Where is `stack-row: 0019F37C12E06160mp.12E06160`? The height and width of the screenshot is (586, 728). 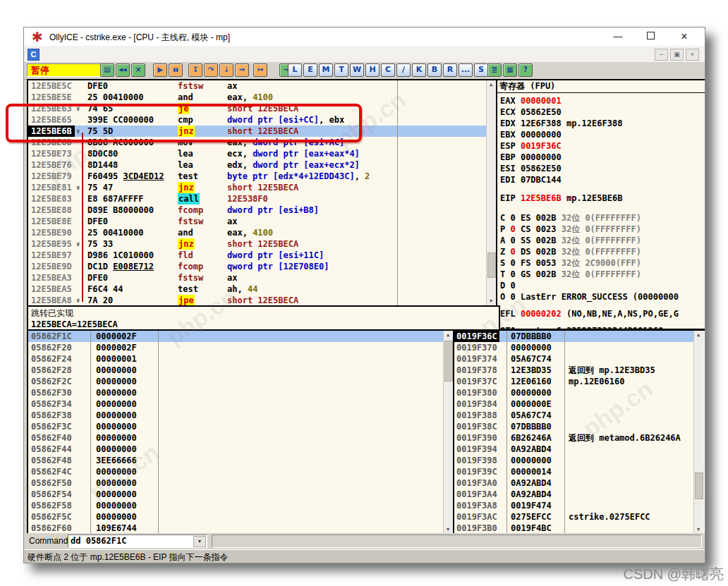 stack-row: 0019F37C12E06160mp.12E06160 is located at coordinates (574, 381).